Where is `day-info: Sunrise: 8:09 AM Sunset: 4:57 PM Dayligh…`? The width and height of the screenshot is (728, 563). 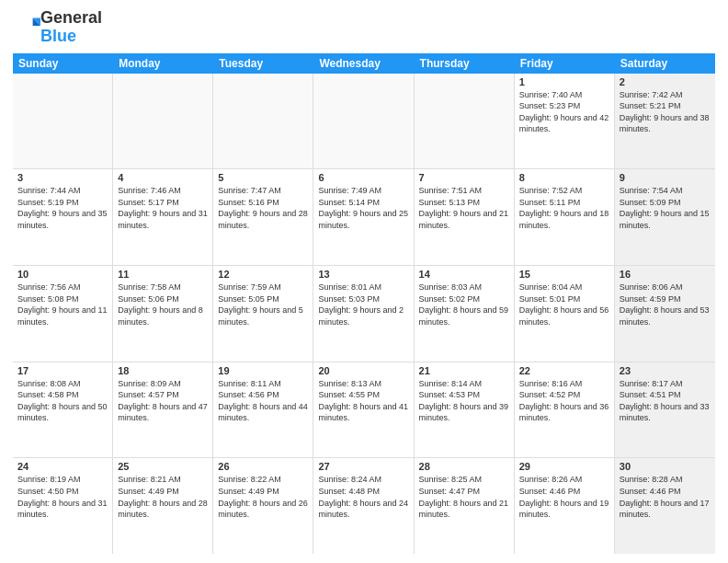 day-info: Sunrise: 8:09 AM Sunset: 4:57 PM Dayligh… is located at coordinates (163, 401).